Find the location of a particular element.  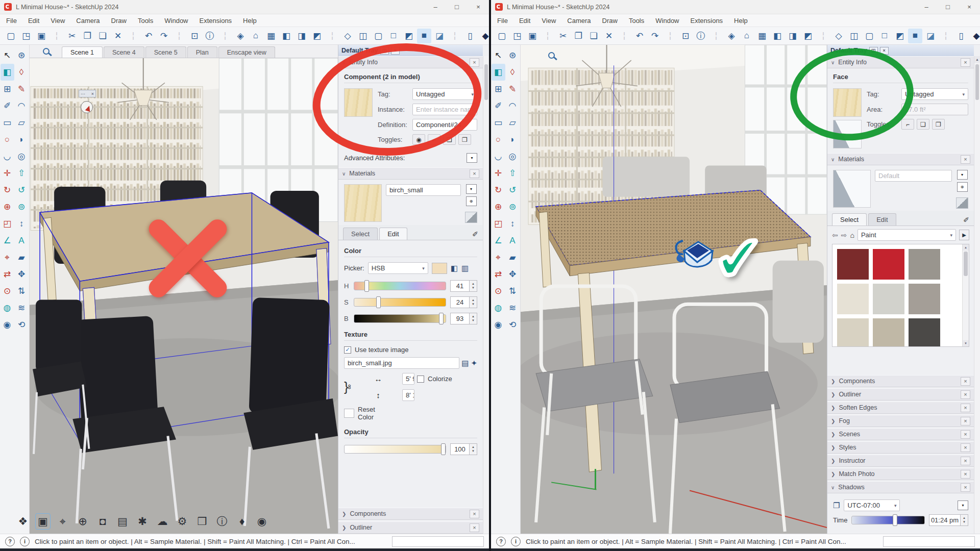

enscape-button: ☁ is located at coordinates (162, 521).